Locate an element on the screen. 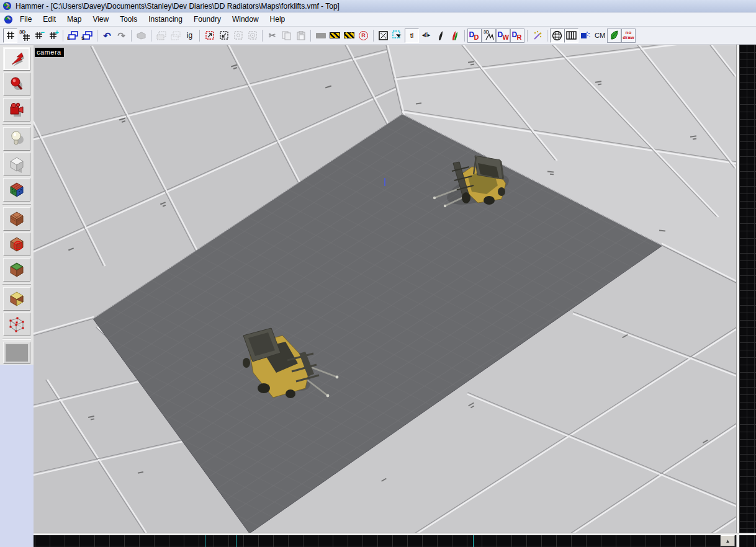 Image resolution: width=756 pixels, height=547 pixels. displacement-mask-button is located at coordinates (441, 36).